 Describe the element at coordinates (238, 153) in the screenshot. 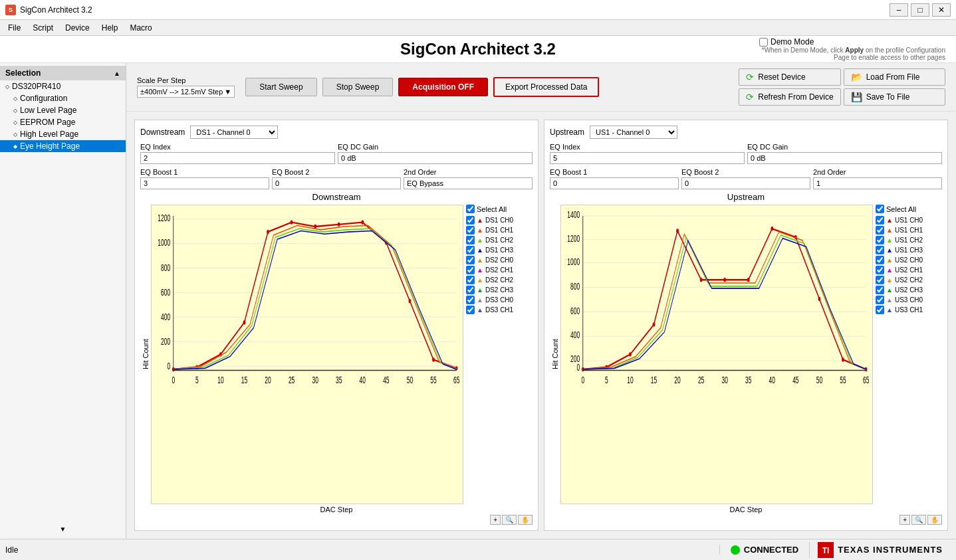

I see `ds-eq-index-field: EQ Index 2` at that location.